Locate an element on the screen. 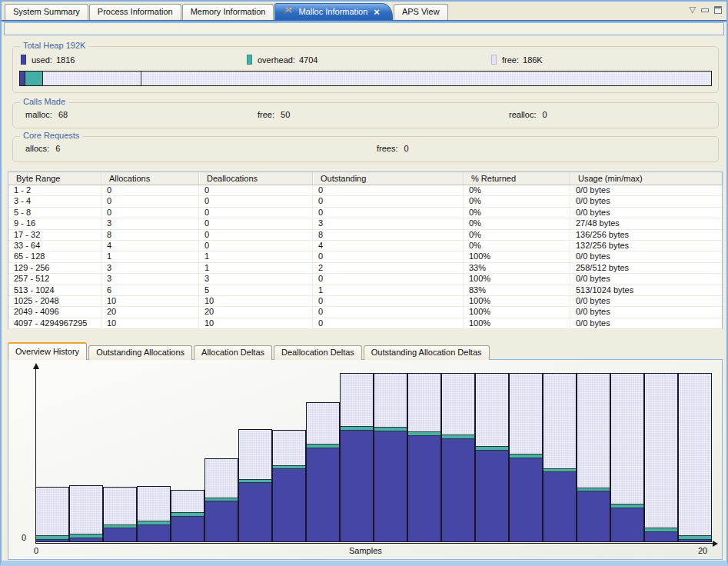  legend-value: 186K is located at coordinates (533, 60).